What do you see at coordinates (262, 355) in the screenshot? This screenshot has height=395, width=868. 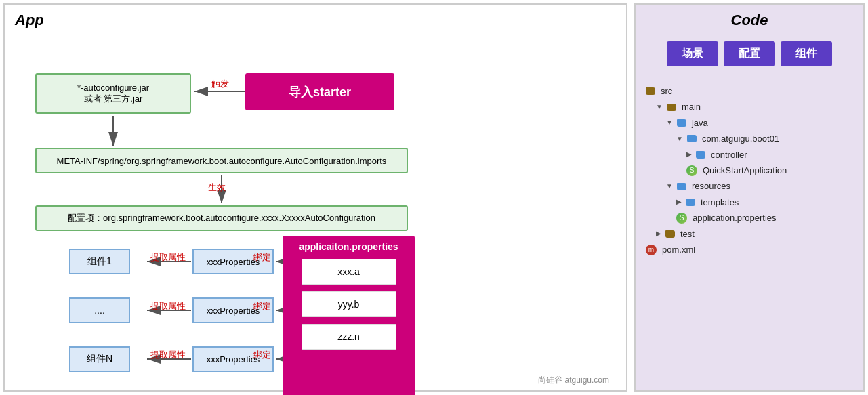 I see `bind-label-3: 绑定` at bounding box center [262, 355].